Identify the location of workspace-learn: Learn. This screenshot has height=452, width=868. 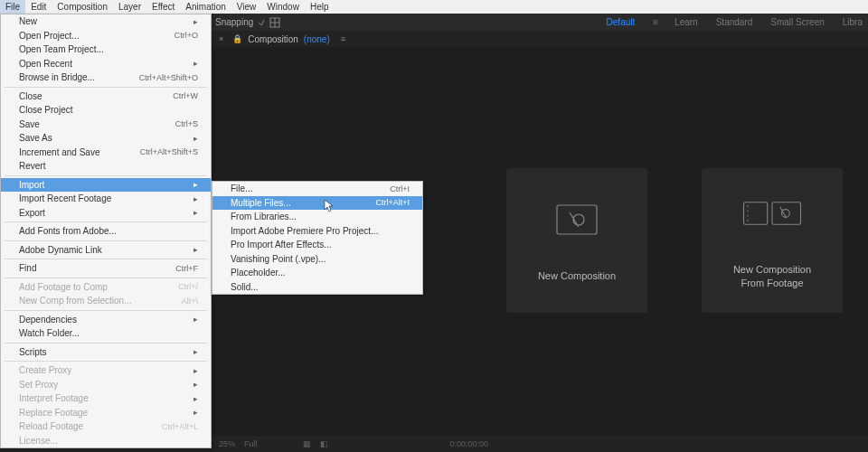
(686, 22).